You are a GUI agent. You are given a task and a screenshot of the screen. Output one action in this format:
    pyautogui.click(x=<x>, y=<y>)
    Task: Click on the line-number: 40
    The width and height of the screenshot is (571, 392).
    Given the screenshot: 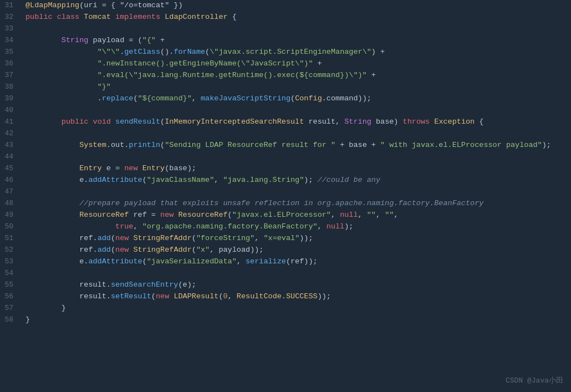 What is the action you would take?
    pyautogui.click(x=11, y=111)
    